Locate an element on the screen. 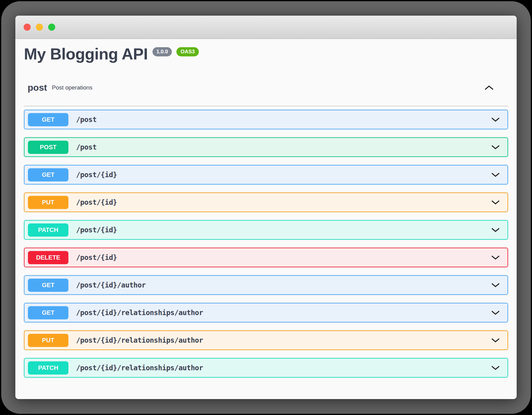 The height and width of the screenshot is (415, 532). operation-path: /post/{id}/author is located at coordinates (111, 285).